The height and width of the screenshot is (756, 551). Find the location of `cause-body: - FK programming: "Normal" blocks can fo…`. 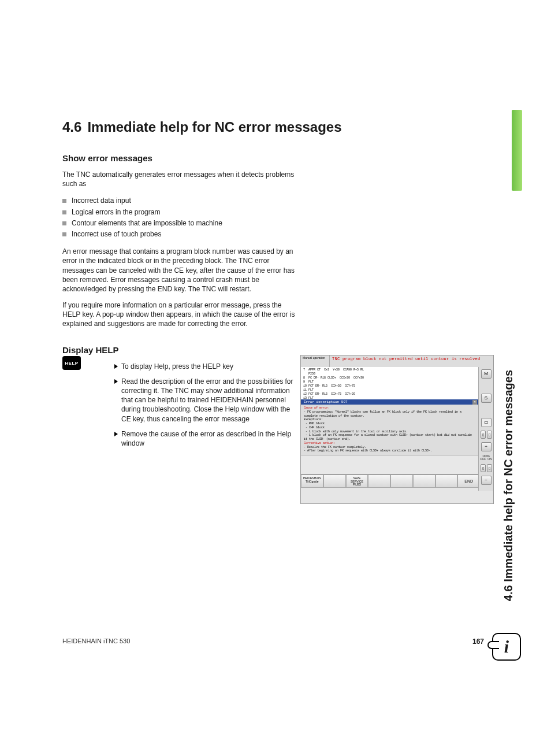

cause-body: - FK programming: "Normal" blocks can fo… is located at coordinates (390, 426).